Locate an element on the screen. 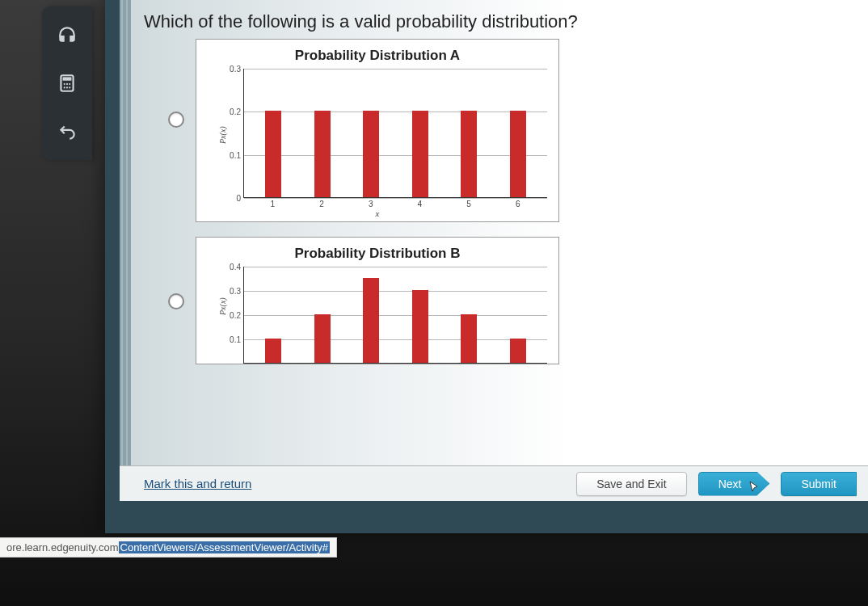  next-button: Next is located at coordinates (734, 484).